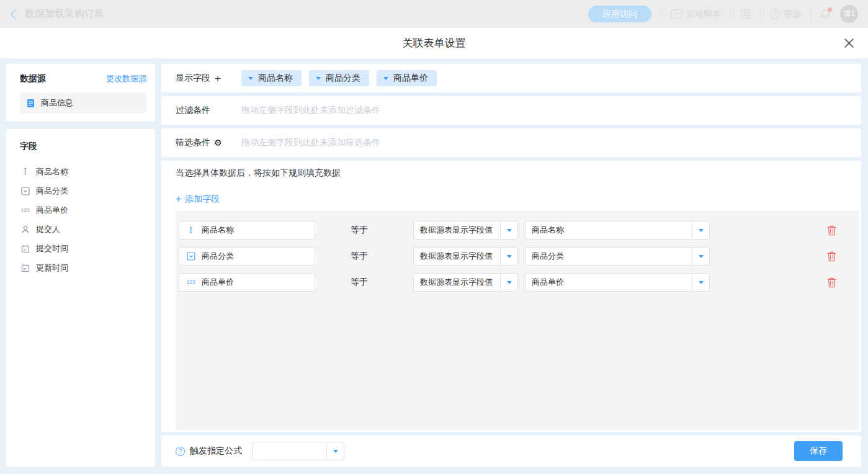 The width and height of the screenshot is (868, 474). What do you see at coordinates (83, 248) in the screenshot?
I see `field-item: 提交时间` at bounding box center [83, 248].